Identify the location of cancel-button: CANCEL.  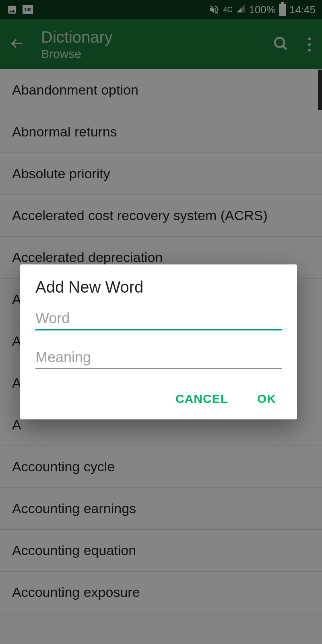
(202, 399).